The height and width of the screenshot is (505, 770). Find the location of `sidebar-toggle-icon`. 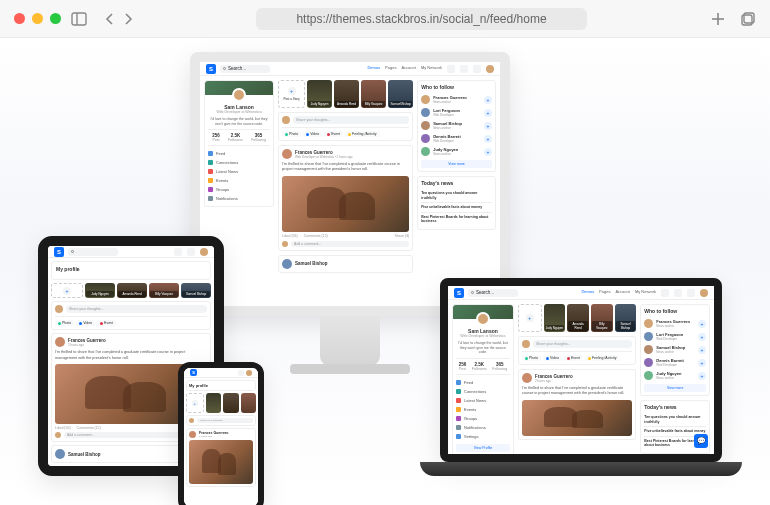

sidebar-toggle-icon is located at coordinates (79, 19).